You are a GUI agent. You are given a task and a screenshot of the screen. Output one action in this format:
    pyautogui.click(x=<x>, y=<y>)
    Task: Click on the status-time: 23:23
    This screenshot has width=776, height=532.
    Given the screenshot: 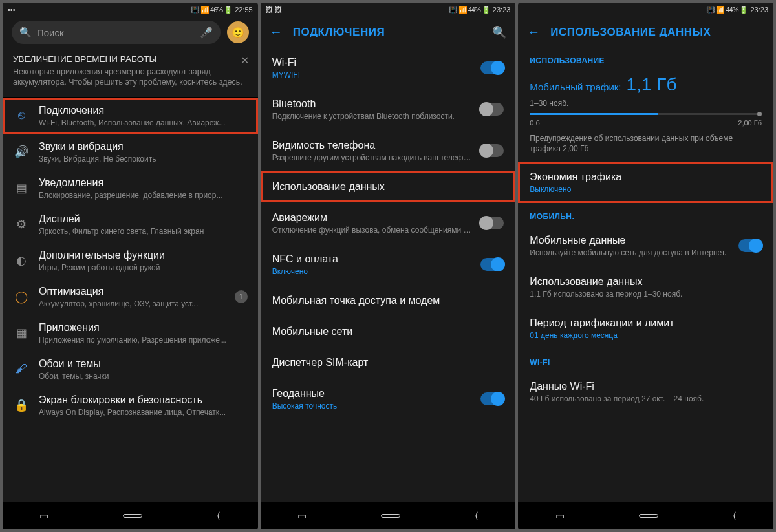 What is the action you would take?
    pyautogui.click(x=502, y=10)
    